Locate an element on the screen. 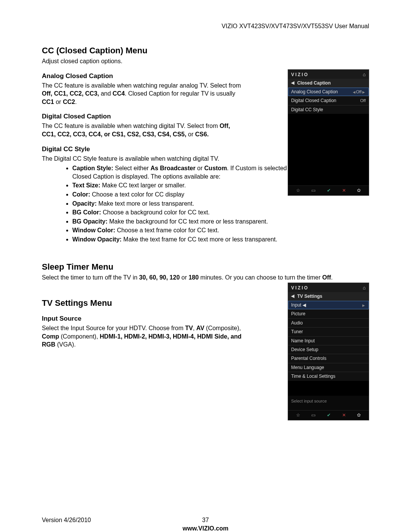 The height and width of the screenshot is (532, 411). cc-heading: CC (Closed Caption) Menu is located at coordinates (206, 51).